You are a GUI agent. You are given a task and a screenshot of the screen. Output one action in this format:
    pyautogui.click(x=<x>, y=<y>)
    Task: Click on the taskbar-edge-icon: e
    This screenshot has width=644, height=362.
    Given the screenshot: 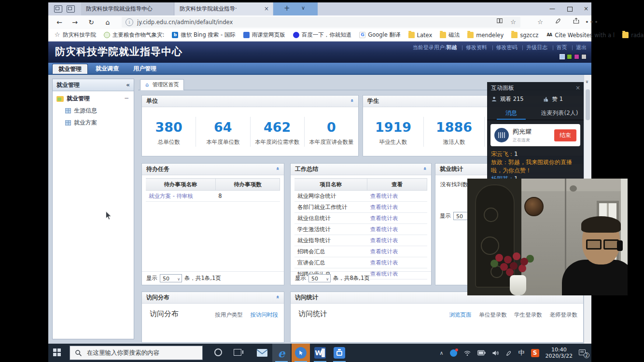 What is the action you would take?
    pyautogui.click(x=281, y=353)
    